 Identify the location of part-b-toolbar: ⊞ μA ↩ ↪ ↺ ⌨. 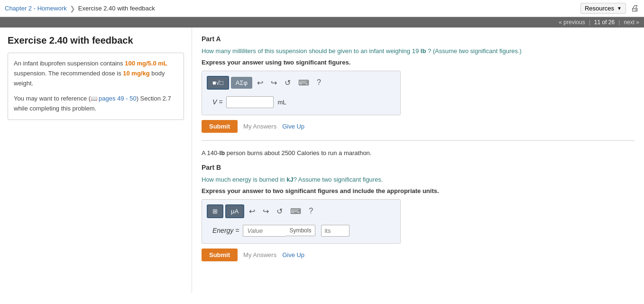
(301, 212).